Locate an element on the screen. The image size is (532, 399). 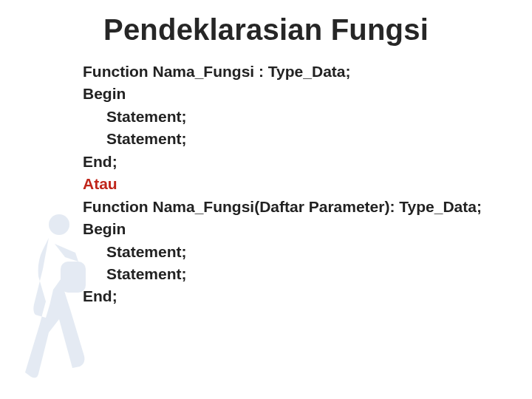
code-line-atau: Atau is located at coordinates (300, 184).